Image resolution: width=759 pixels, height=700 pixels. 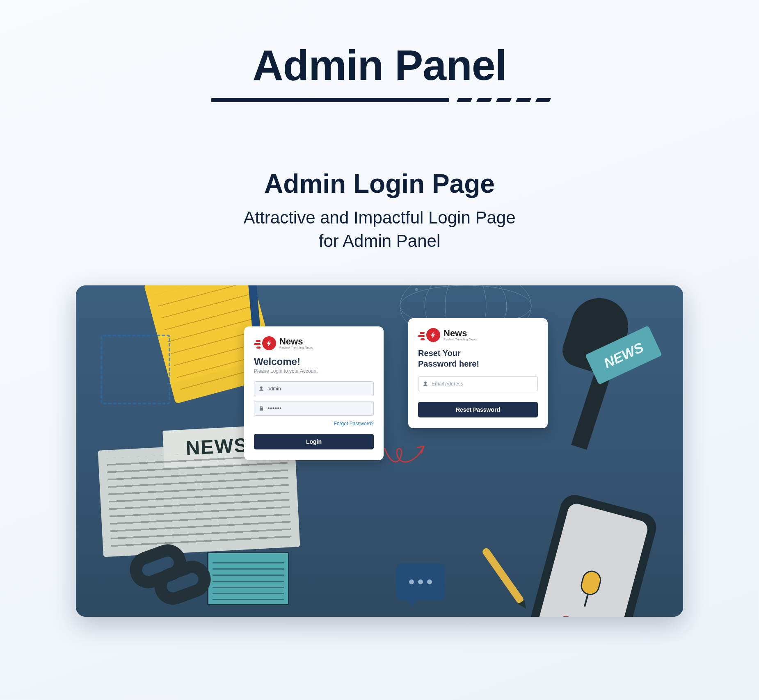 What do you see at coordinates (478, 373) in the screenshot?
I see `reset-password-card: News Fastest Trending News Reset Your Pa…` at bounding box center [478, 373].